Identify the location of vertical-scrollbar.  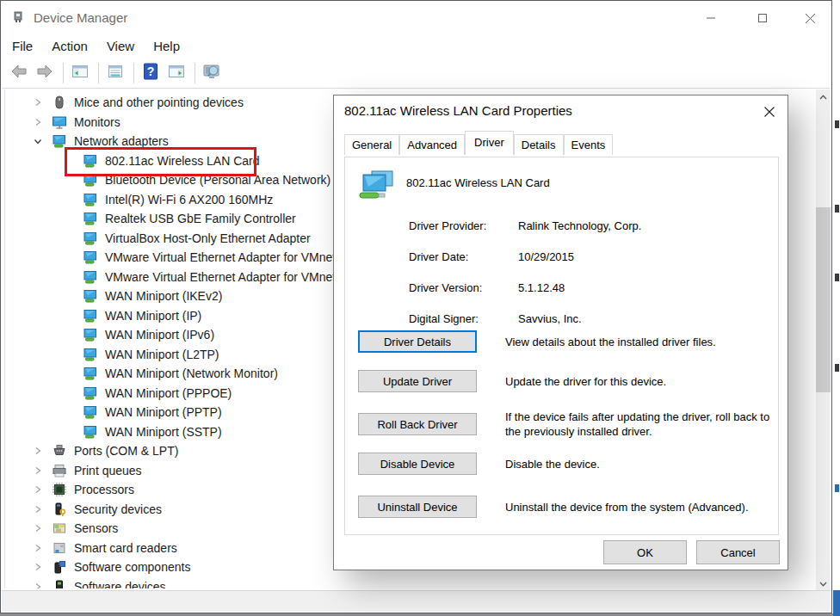
(823, 341).